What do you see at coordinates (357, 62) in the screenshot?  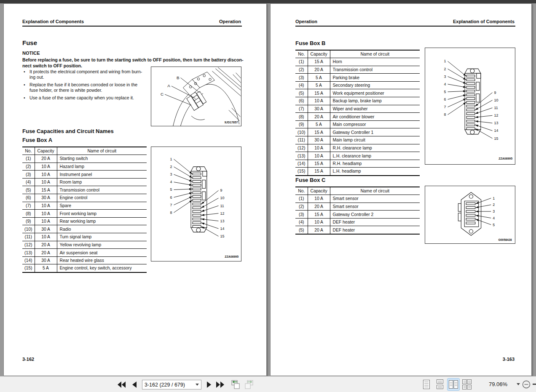 I see `table-row: (1)15 AHorn` at bounding box center [357, 62].